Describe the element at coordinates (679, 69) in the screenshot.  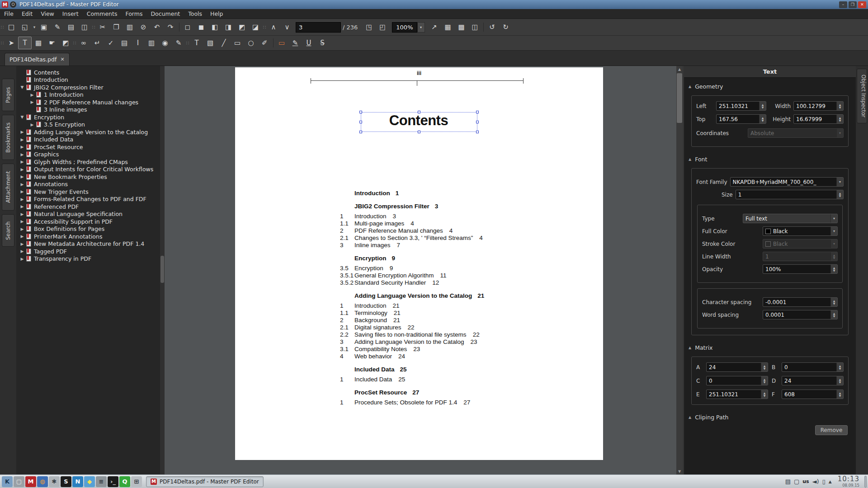
I see `scroll-up-icon: ▲` at that location.